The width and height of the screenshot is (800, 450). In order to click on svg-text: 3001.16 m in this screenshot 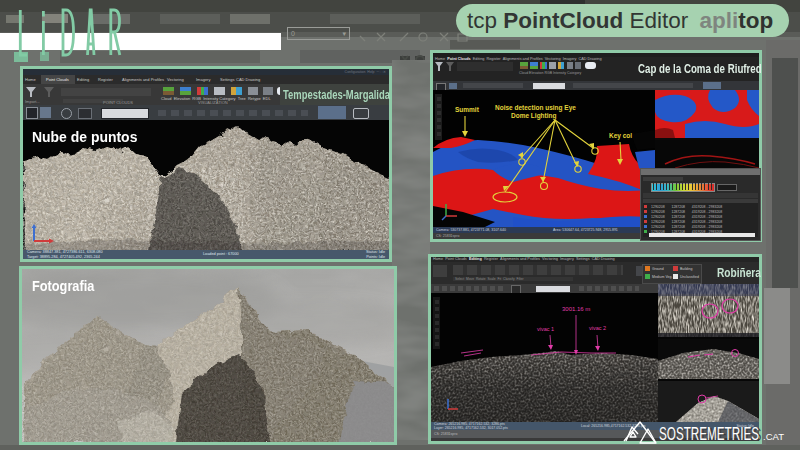, I will do `click(576, 309)`.